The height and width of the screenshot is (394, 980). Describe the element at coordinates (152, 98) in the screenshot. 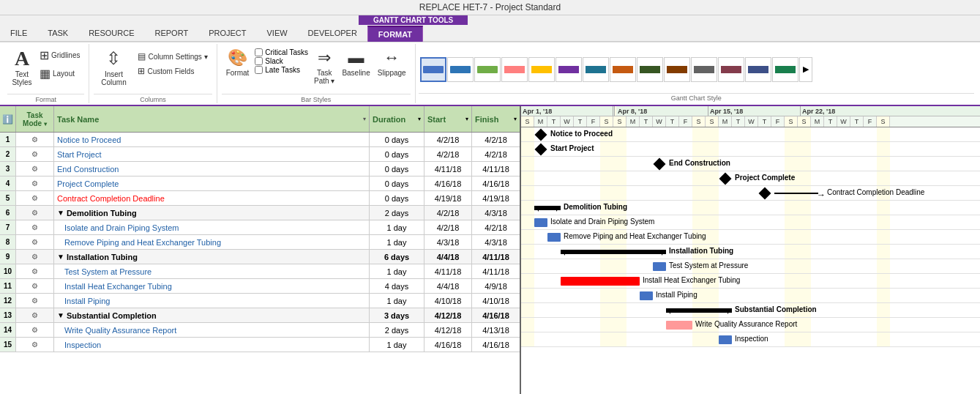

I see `columns-group-label: Columns` at that location.